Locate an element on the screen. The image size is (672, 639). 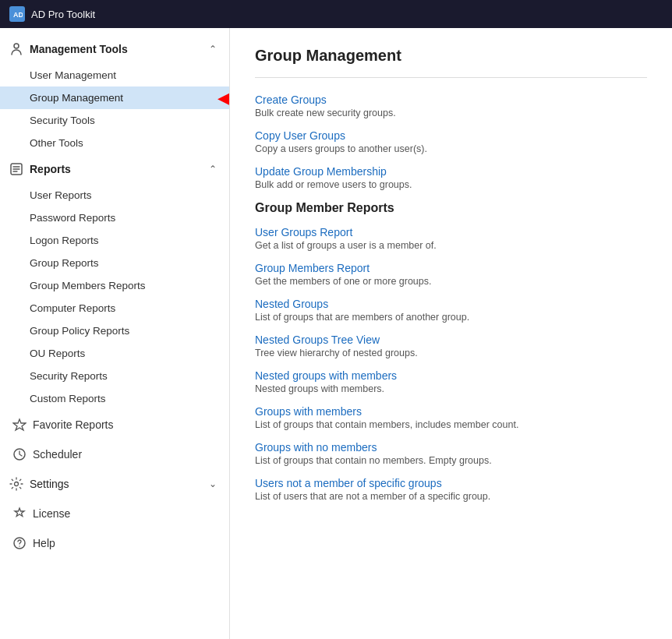
nav-item-custom-reports: Custom Reports is located at coordinates (115, 399).